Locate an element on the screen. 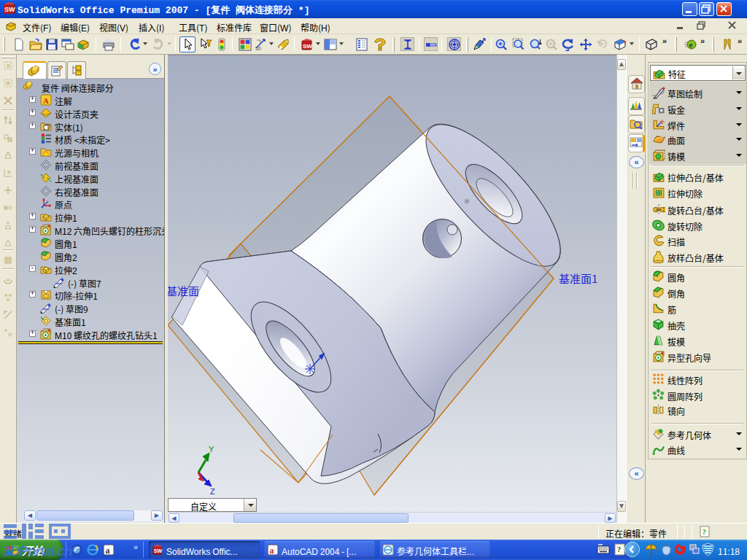  svg-text: A is located at coordinates (46, 101).